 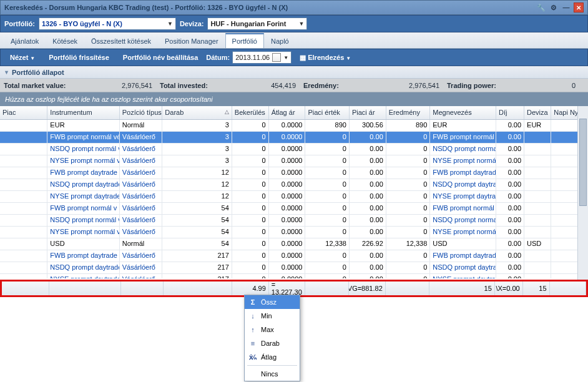 I want to click on table-row: FWB prompt normál véVásárlóerő300.000000…, so click(x=294, y=137).